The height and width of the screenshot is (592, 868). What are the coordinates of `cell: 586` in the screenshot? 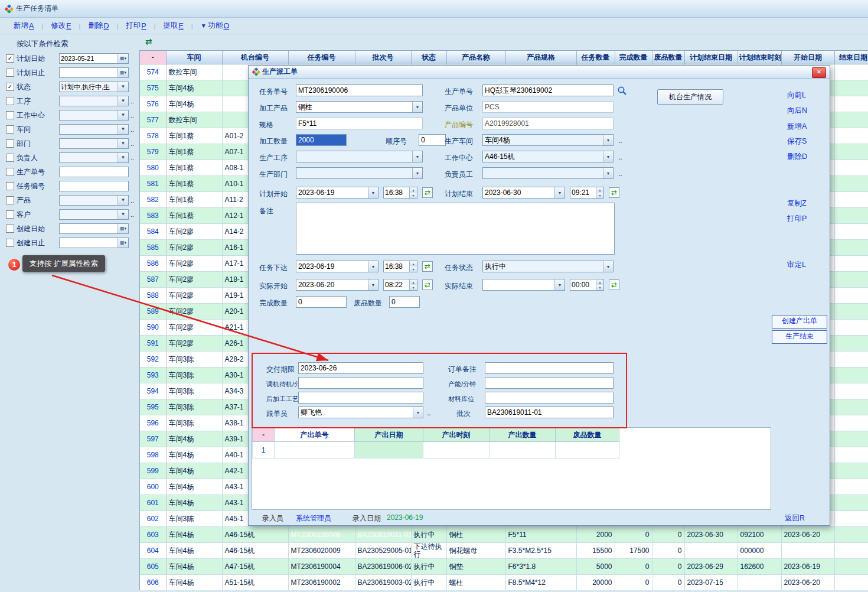 It's located at (153, 264).